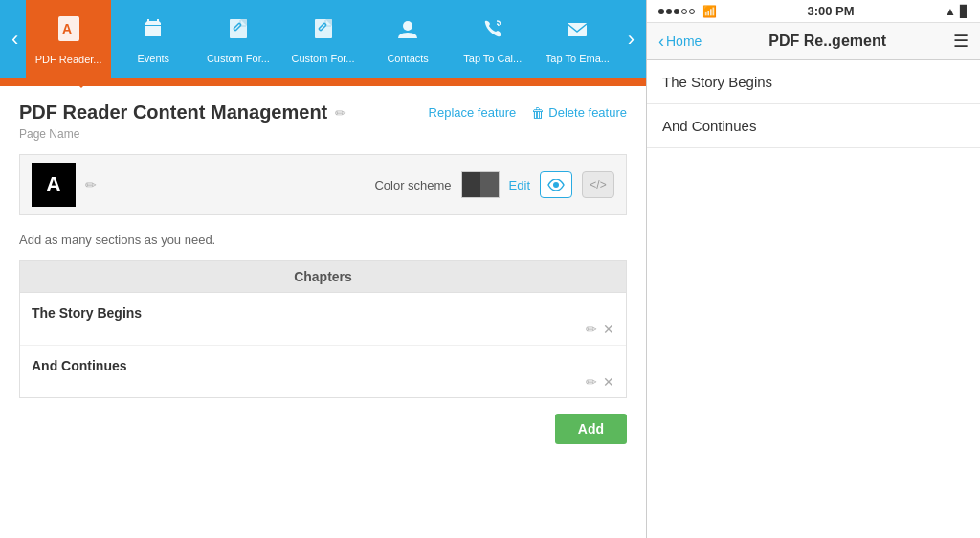 This screenshot has width=980, height=538. I want to click on nav-item-tap-to-call: Tap To Cal..., so click(492, 39).